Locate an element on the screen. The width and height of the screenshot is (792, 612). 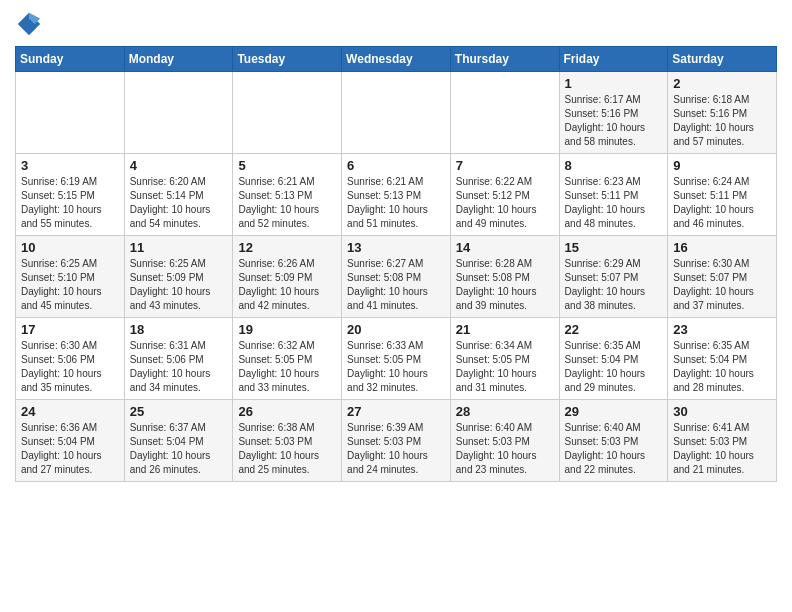
day-number: 18 is located at coordinates (179, 330).